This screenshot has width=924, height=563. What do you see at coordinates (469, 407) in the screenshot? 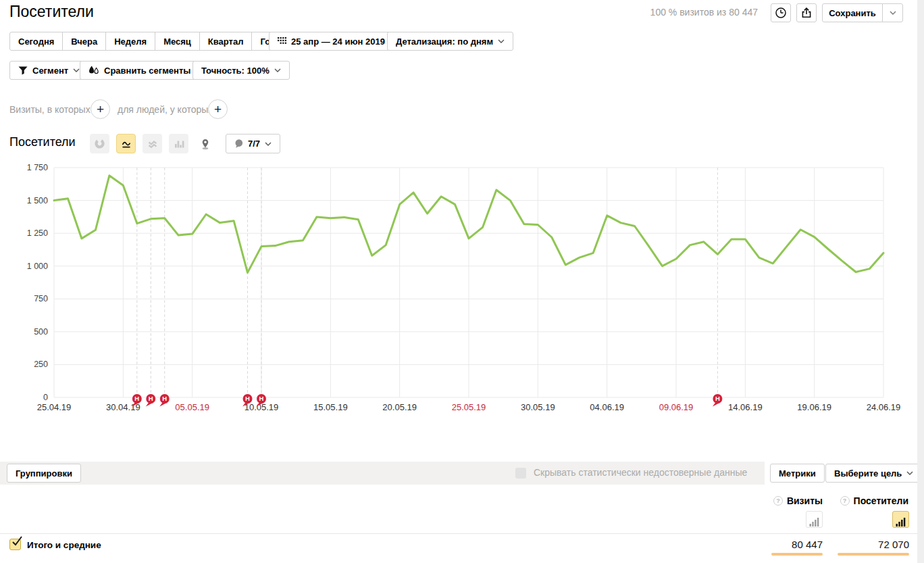
I see `svg-text: 25.05.19` at bounding box center [469, 407].